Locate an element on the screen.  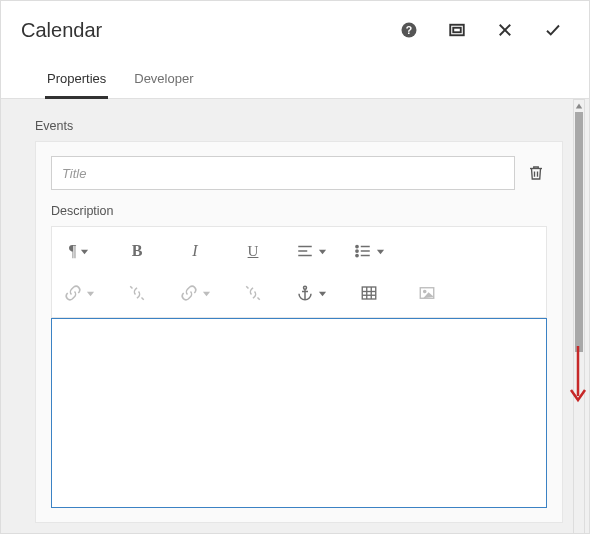
scroll-up-arrow-icon is located at coordinates (579, 106).